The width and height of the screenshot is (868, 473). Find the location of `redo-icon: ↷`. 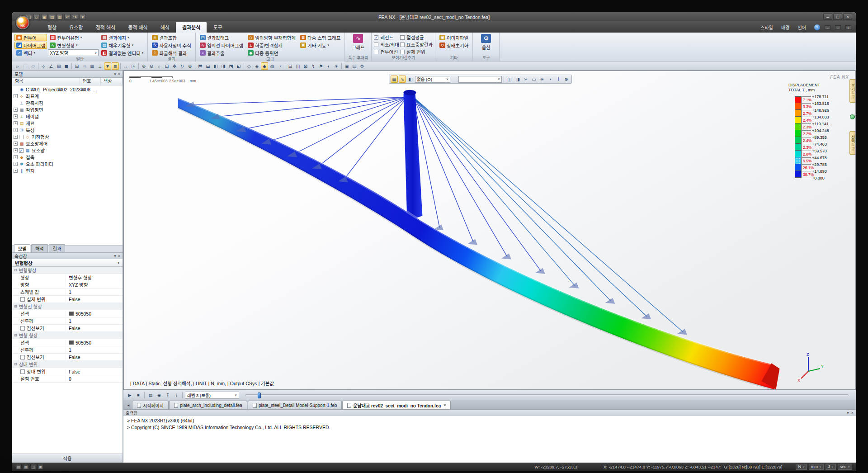

redo-icon: ↷ is located at coordinates (75, 17).